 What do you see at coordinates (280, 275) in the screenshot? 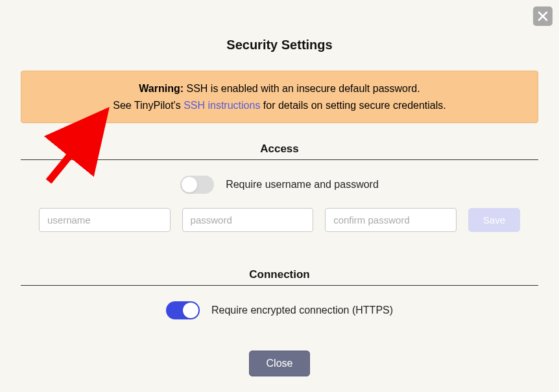
I see `connection-header: Connection` at bounding box center [280, 275].